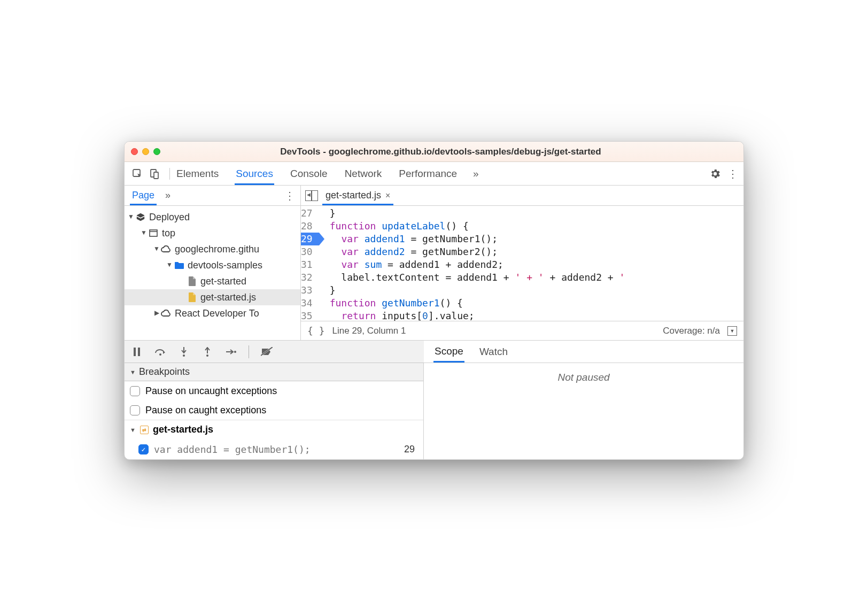 This screenshot has height=601, width=868. What do you see at coordinates (522, 263) in the screenshot?
I see `editor-pane: get-started.js × 272829303132333435 }fun…` at bounding box center [522, 263].